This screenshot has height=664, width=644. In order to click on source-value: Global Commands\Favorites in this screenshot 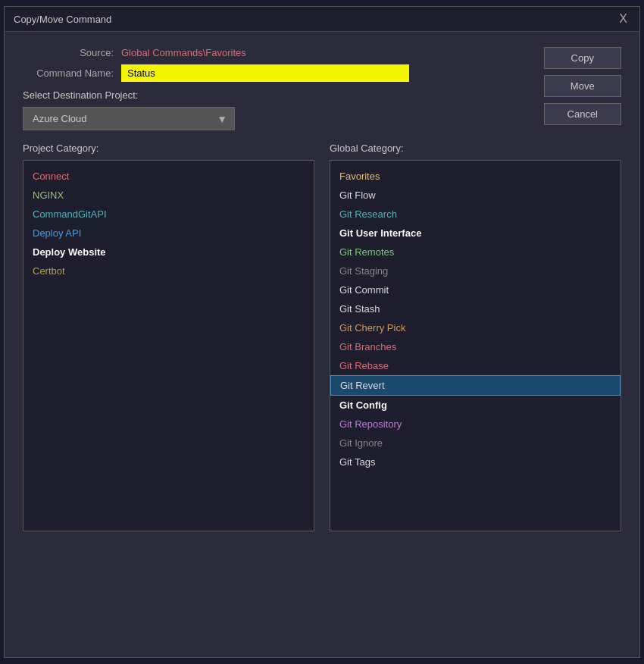, I will do `click(183, 53)`.